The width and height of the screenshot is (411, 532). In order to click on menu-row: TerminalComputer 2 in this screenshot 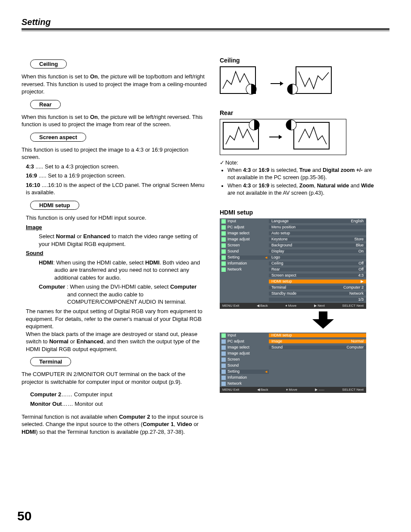, I will do `click(293, 288)`.